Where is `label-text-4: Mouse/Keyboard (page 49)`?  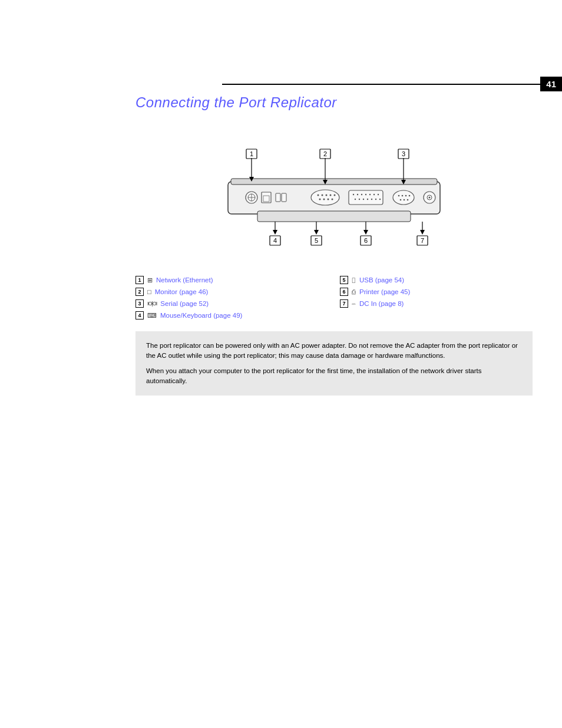
label-text-4: Mouse/Keyboard (page 49) is located at coordinates (201, 315).